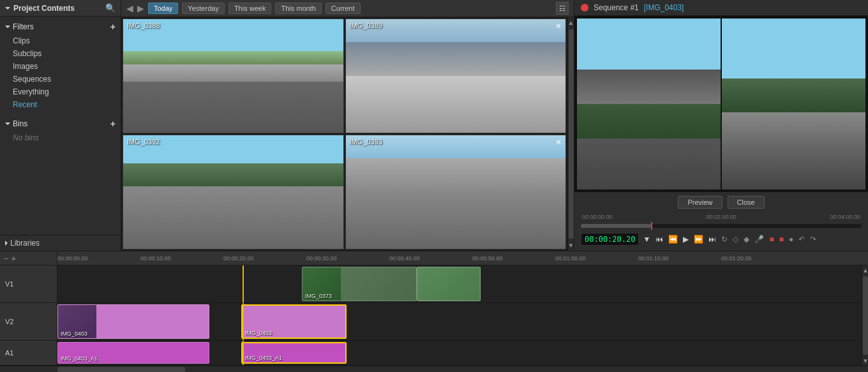  I want to click on ruler-controls: − +, so click(29, 258).